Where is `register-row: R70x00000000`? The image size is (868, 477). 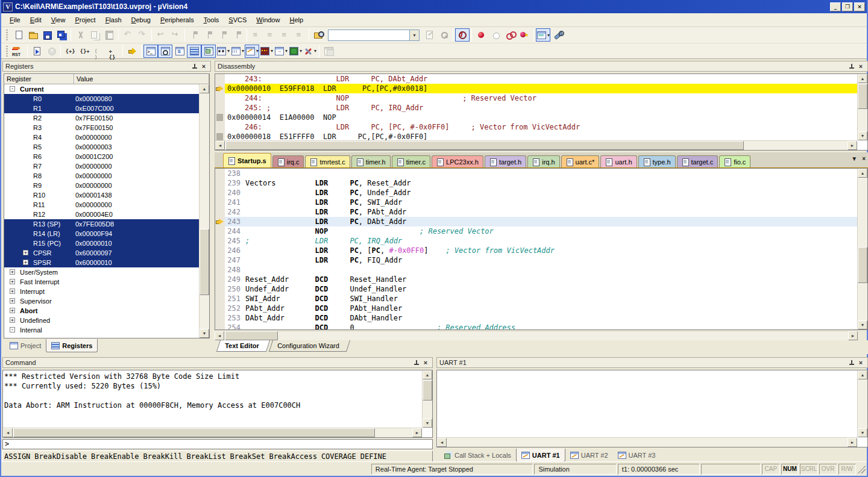 register-row: R70x00000000 is located at coordinates (101, 166).